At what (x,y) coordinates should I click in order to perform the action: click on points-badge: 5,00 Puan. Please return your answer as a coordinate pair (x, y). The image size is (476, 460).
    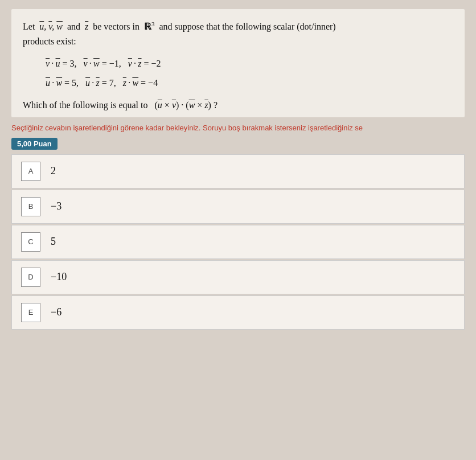
    Looking at the image, I should click on (34, 143).